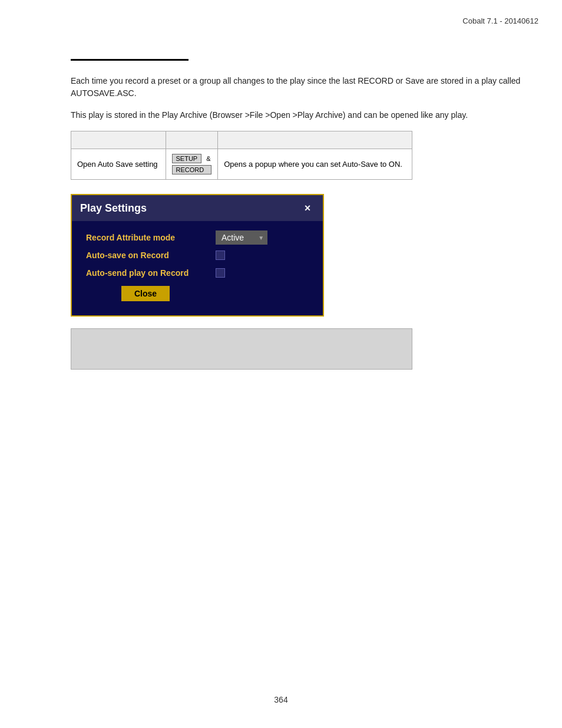 Image resolution: width=562 pixels, height=728 pixels. Describe the element at coordinates (113, 209) in the screenshot. I see `dialog-title: Play Settings` at that location.